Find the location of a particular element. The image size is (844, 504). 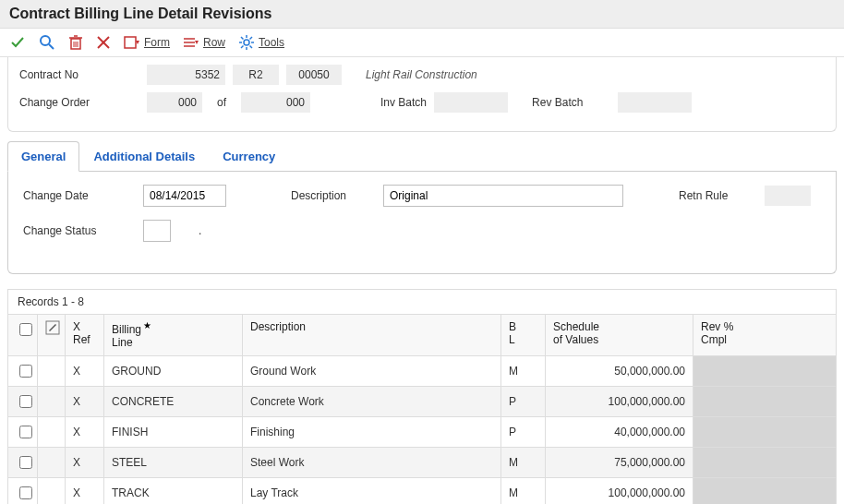

header-panel: Contract No Light Rail Construction Chan… is located at coordinates (422, 94).